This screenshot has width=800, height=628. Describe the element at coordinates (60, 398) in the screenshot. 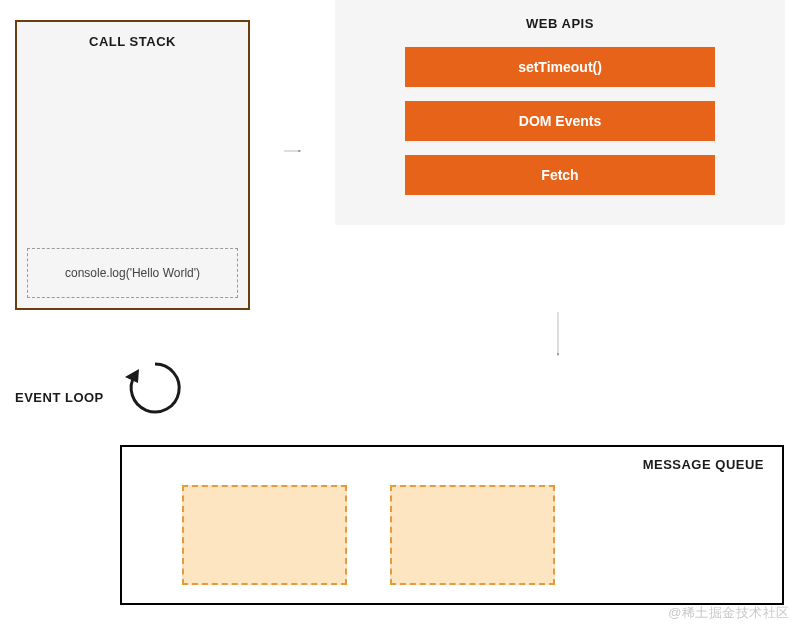

I see `event-loop-label: EVENT LOOP` at that location.